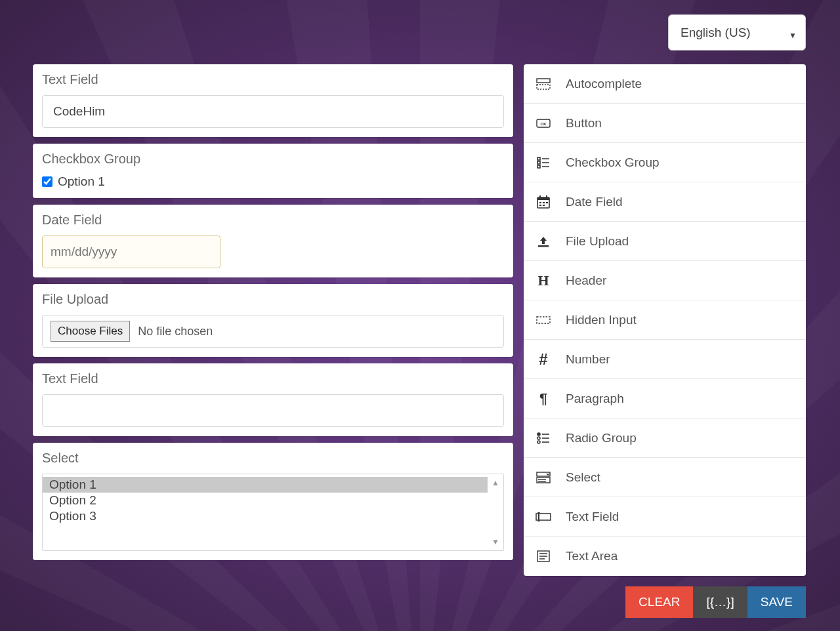 Image resolution: width=840 pixels, height=631 pixels. What do you see at coordinates (588, 359) in the screenshot?
I see `palette-item-label: Number` at bounding box center [588, 359].